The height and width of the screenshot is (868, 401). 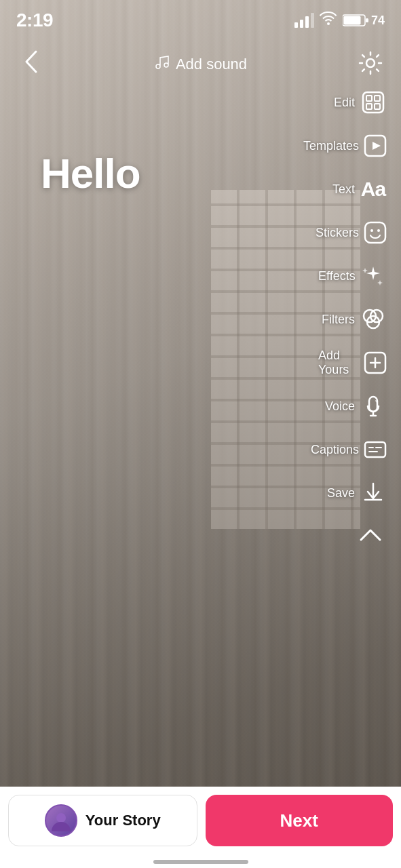 What do you see at coordinates (91, 174) in the screenshot?
I see `story-text-hello: Hello` at bounding box center [91, 174].